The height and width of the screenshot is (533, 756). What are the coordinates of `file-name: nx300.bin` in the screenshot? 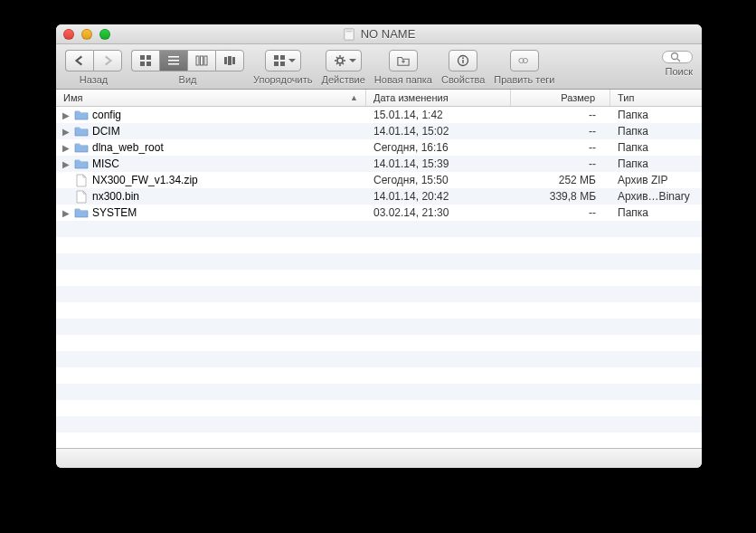 It's located at (116, 196).